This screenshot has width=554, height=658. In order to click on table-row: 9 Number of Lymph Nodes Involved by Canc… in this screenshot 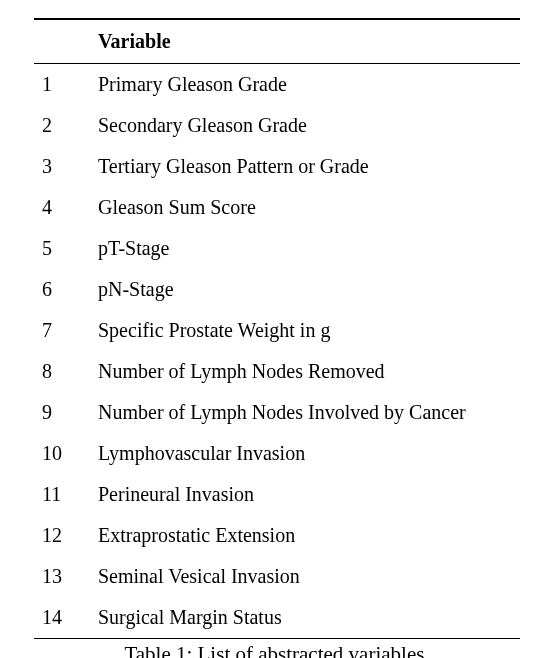, I will do `click(277, 412)`.